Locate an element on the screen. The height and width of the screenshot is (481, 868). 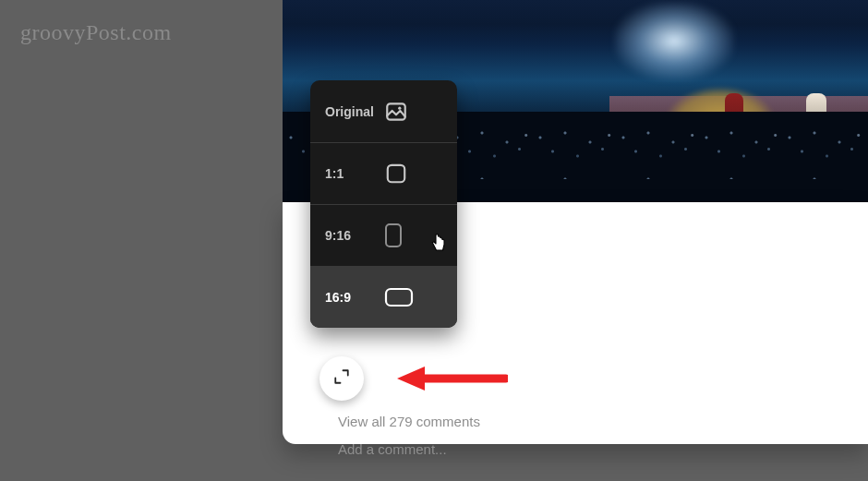
aspect-option-original: Original is located at coordinates (384, 111).